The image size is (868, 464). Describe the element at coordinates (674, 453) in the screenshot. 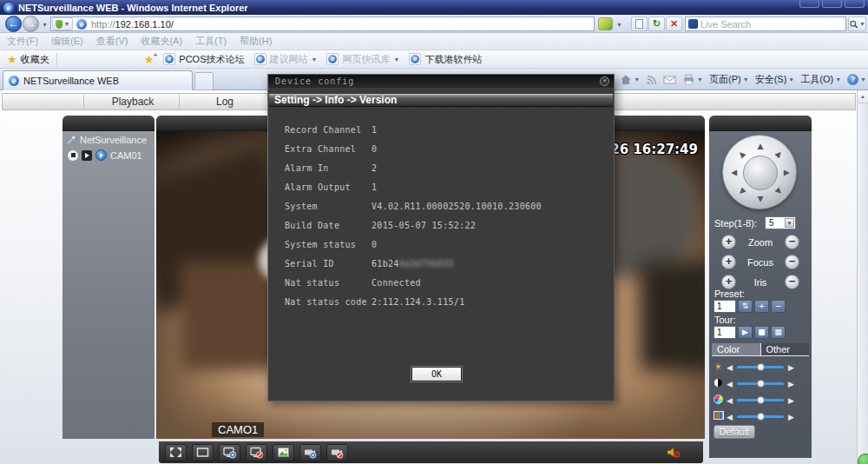

I see `mute-button` at that location.